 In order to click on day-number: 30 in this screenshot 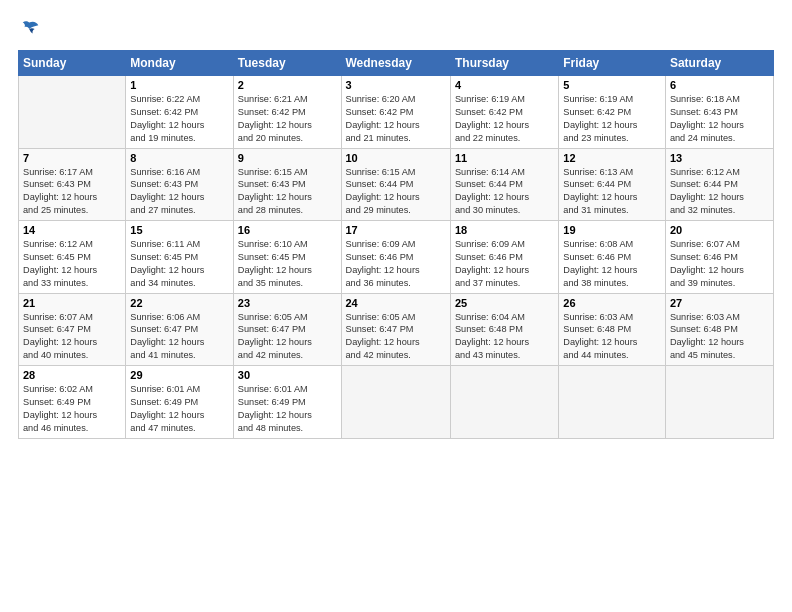, I will do `click(288, 375)`.